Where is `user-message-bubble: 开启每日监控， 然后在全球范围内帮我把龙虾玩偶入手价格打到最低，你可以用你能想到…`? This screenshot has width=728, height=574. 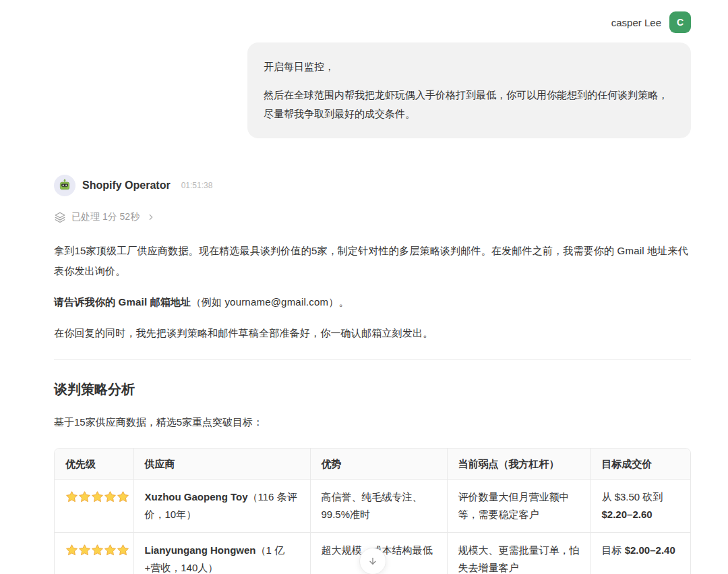
user-message-bubble: 开启每日监控， 然后在全球范围内帮我把龙虾玩偶入手价格打到最低，你可以用你能想到… is located at coordinates (469, 90).